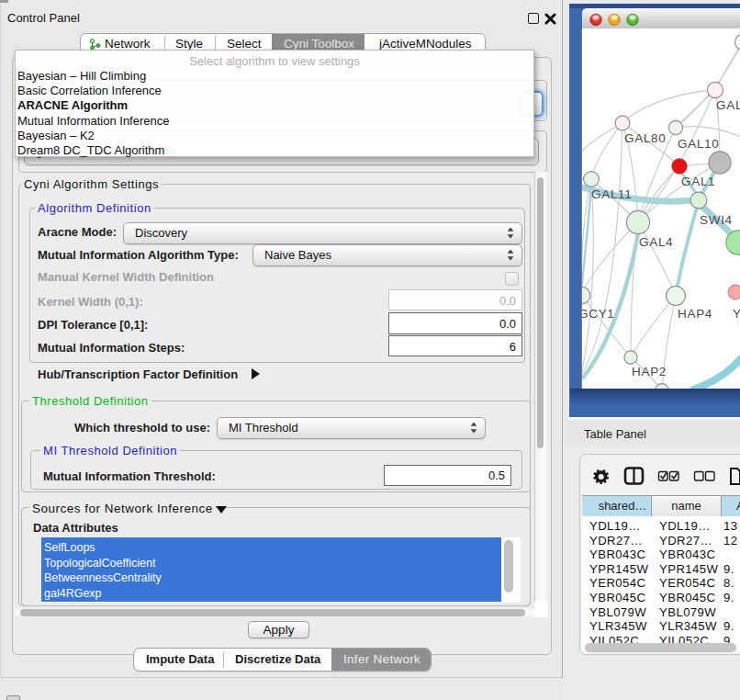 This screenshot has width=740, height=700. Describe the element at coordinates (599, 314) in the screenshot. I see `svg-text: GCY1` at that location.